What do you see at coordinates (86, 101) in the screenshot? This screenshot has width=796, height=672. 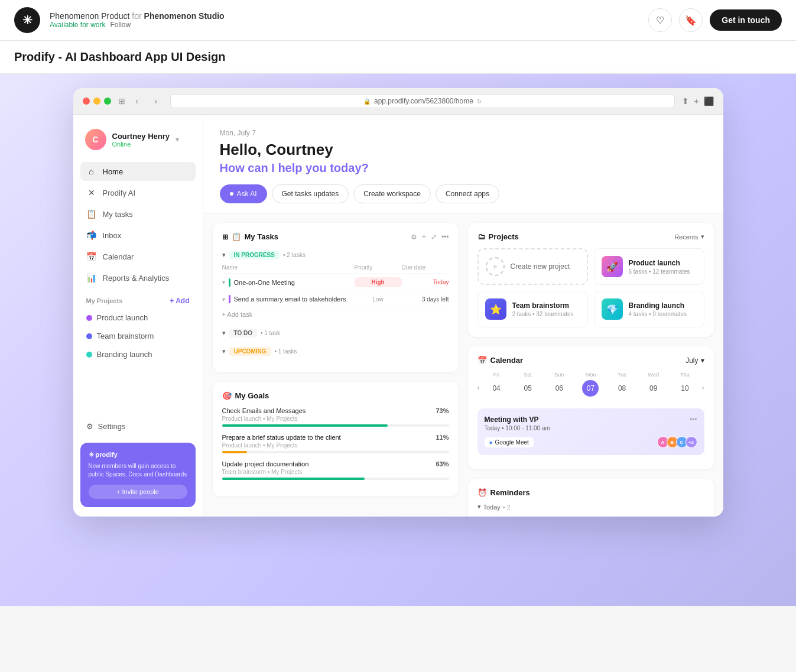 I see `browser-dot-red` at bounding box center [86, 101].